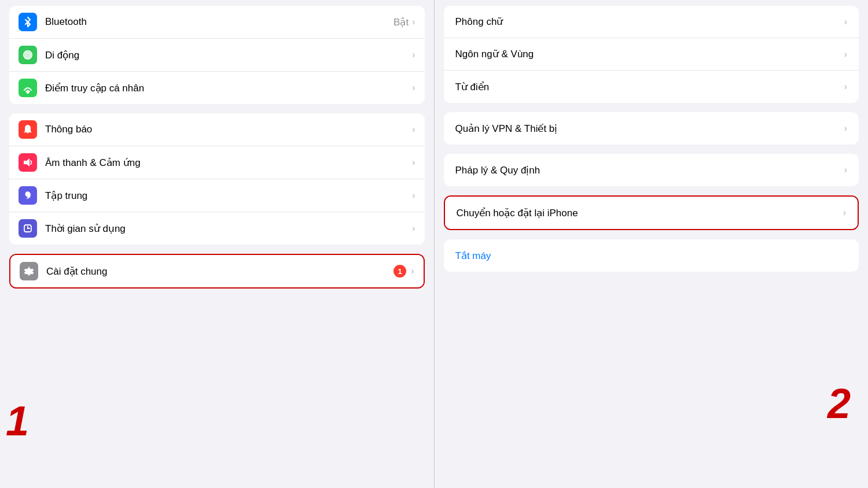  What do you see at coordinates (217, 130) in the screenshot?
I see `notifications-row: Thông báo ›` at bounding box center [217, 130].